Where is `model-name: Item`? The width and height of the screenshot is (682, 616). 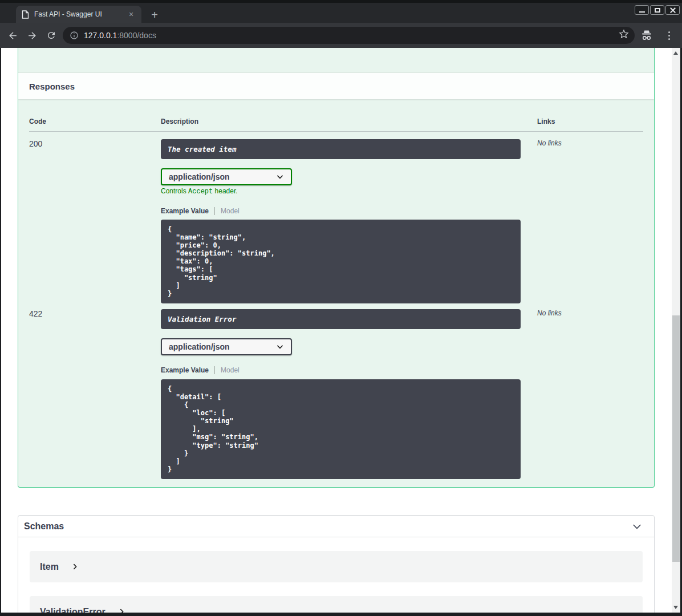 model-name: Item is located at coordinates (49, 567).